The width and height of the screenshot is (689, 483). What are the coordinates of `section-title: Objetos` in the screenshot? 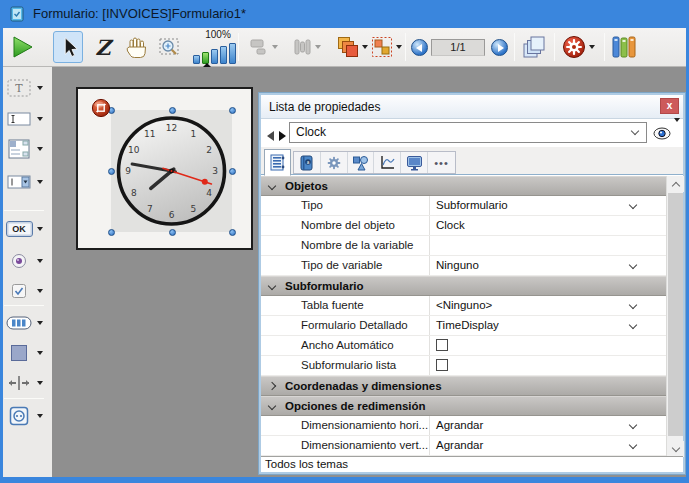 It's located at (306, 186).